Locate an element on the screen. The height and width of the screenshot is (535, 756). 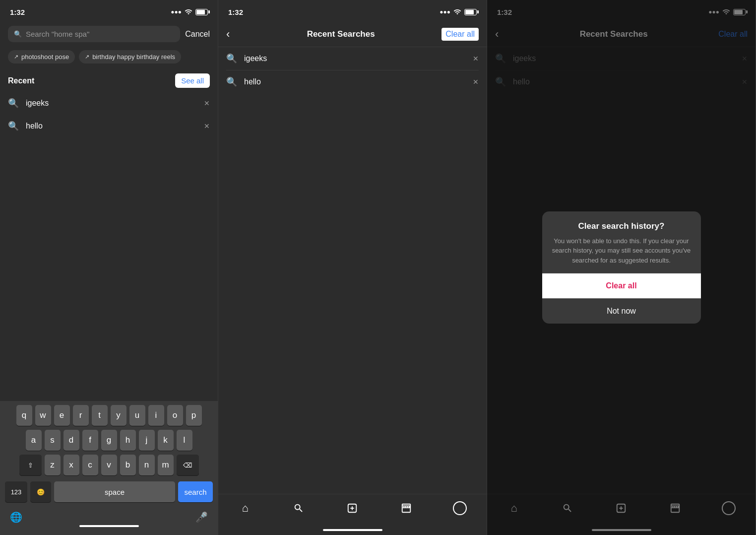
status-bar-2: 1:32 ●●● is located at coordinates (352, 11).